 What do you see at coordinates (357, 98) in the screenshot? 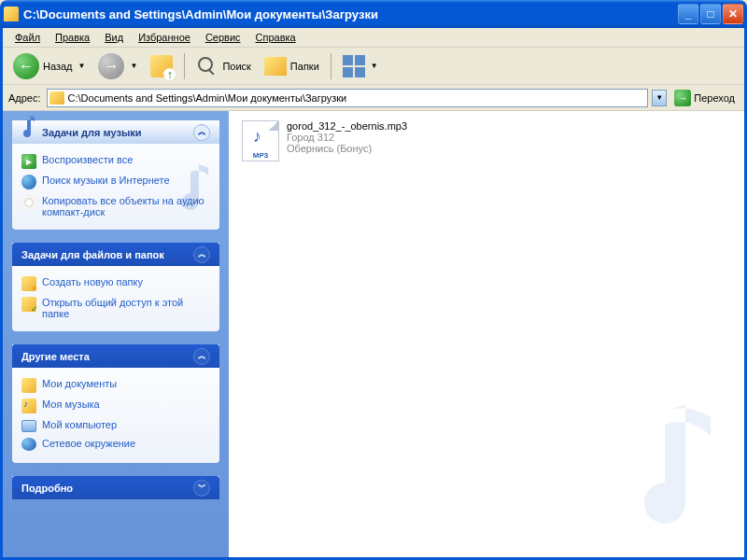
I see `address-text: C:\Documents and Settings\Admin\Мои доку…` at bounding box center [357, 98].